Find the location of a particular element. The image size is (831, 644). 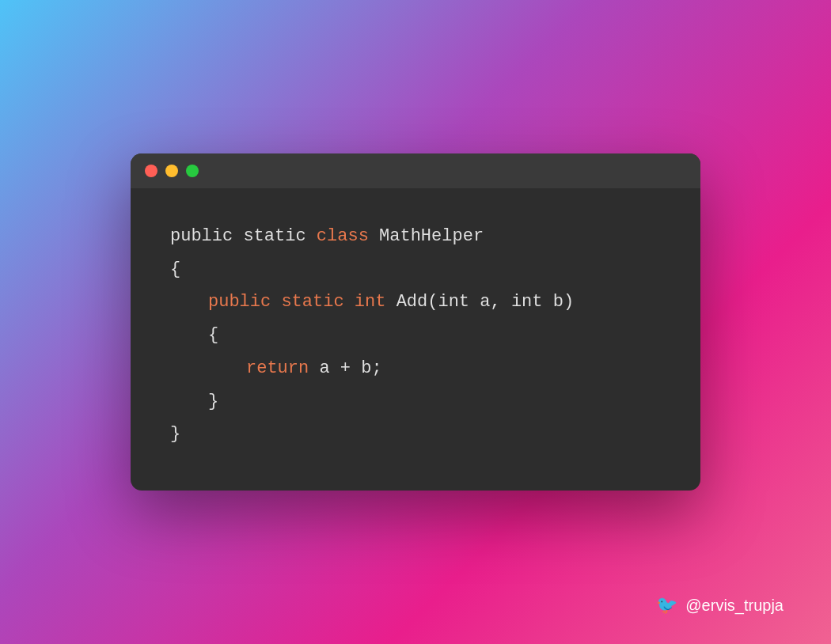

code-line-1: public static class MathHelper is located at coordinates (416, 237).